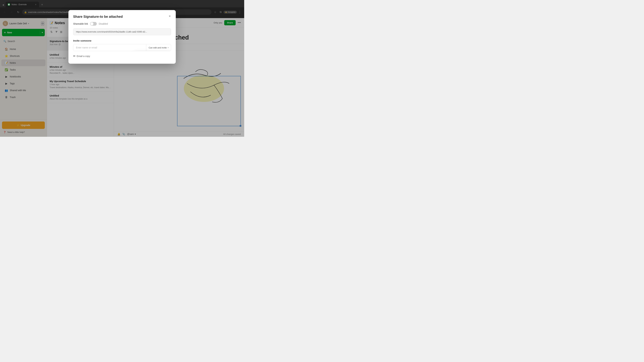  Describe the element at coordinates (152, 51) in the screenshot. I see `permission-dropdown-menu: ✓ Can edit and invite Can edit Can view` at that location.